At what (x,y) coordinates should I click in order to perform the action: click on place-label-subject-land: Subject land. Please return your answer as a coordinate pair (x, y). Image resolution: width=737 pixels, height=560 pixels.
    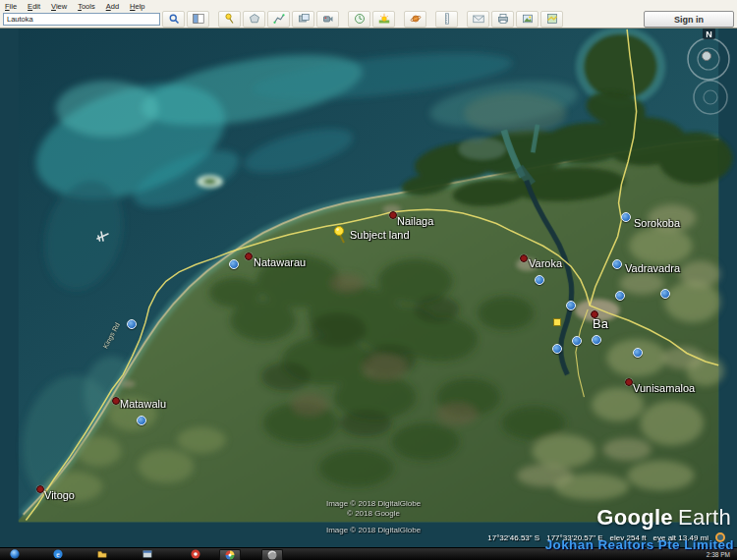
    Looking at the image, I should click on (379, 235).